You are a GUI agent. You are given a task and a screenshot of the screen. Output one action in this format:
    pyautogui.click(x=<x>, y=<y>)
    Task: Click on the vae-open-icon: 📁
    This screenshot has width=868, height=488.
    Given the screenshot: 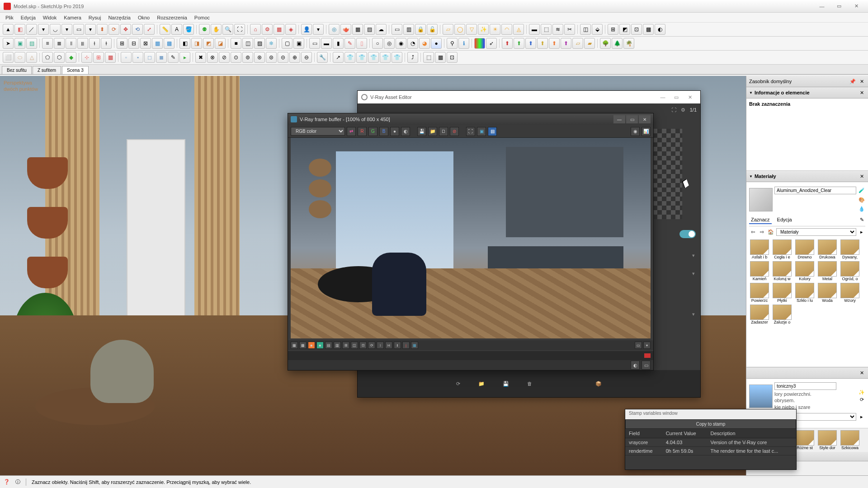 What is the action you would take?
    pyautogui.click(x=481, y=384)
    